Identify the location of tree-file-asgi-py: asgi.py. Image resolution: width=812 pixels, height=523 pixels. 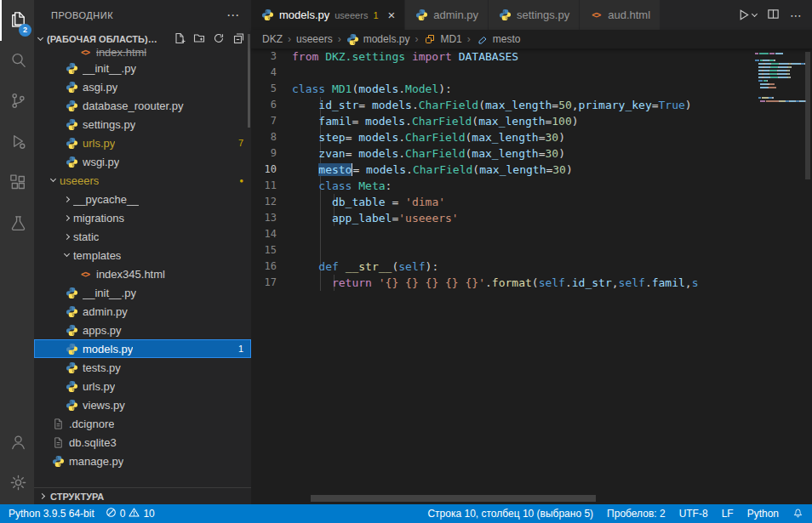
(143, 87).